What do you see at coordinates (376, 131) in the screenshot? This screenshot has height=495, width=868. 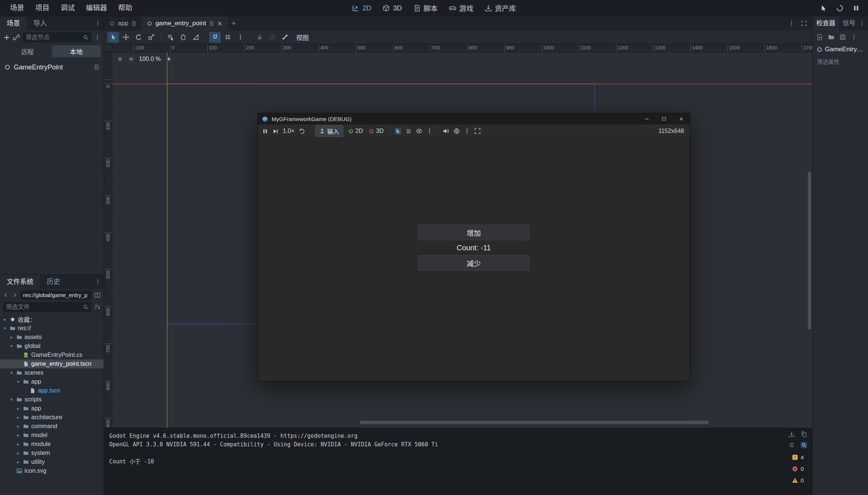 I see `camera-3d-button: 3D` at bounding box center [376, 131].